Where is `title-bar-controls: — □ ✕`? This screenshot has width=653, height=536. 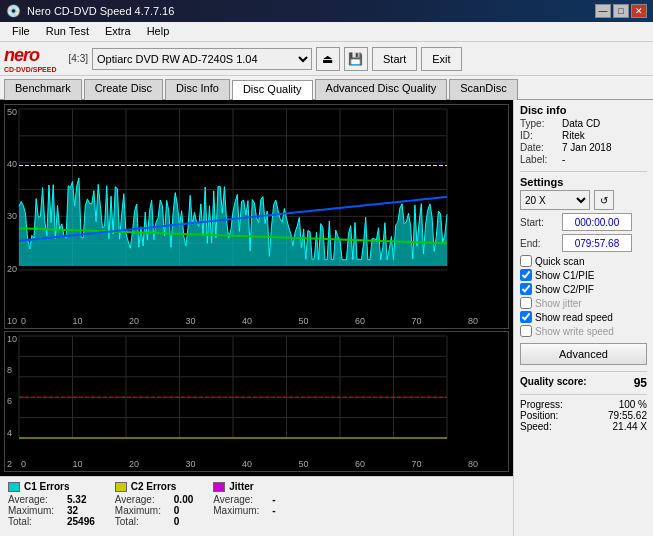
title-bar-controls: — □ ✕ is located at coordinates (621, 11).